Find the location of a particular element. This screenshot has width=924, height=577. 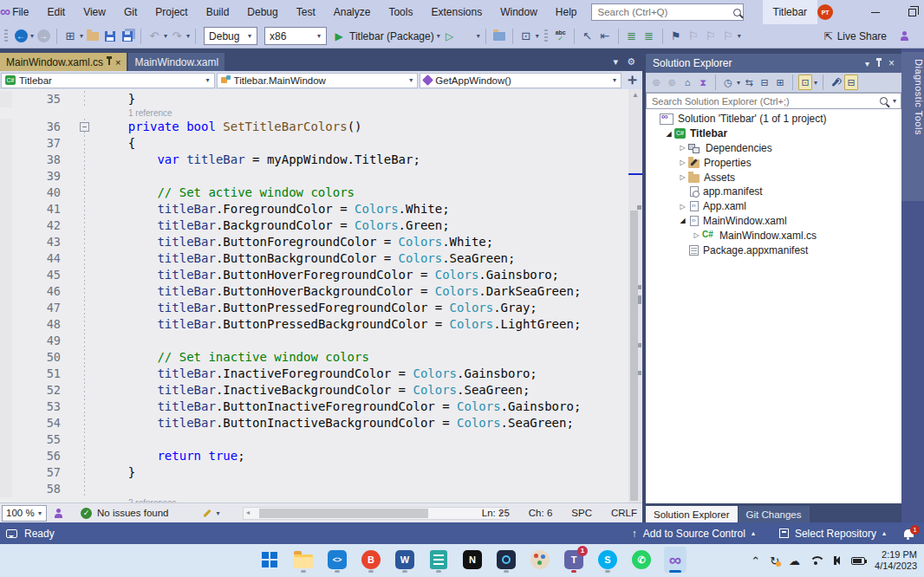

configuration-dropdown: Debug▾ is located at coordinates (231, 36).